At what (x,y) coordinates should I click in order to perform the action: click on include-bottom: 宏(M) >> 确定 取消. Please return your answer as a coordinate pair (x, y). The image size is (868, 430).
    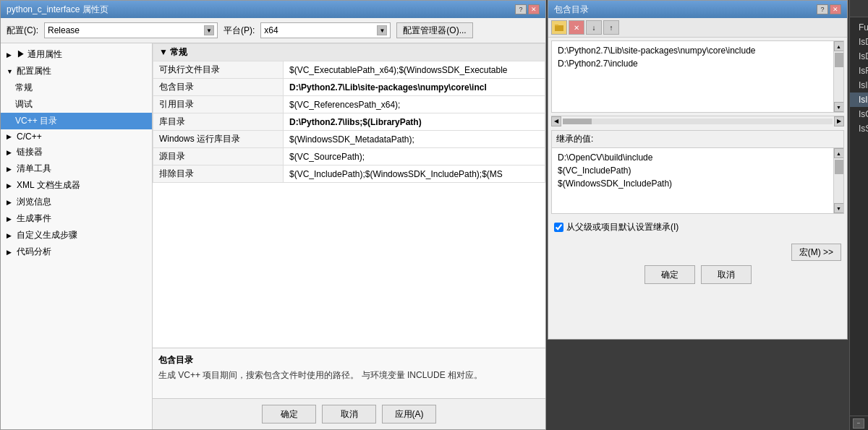
    Looking at the image, I should click on (697, 264).